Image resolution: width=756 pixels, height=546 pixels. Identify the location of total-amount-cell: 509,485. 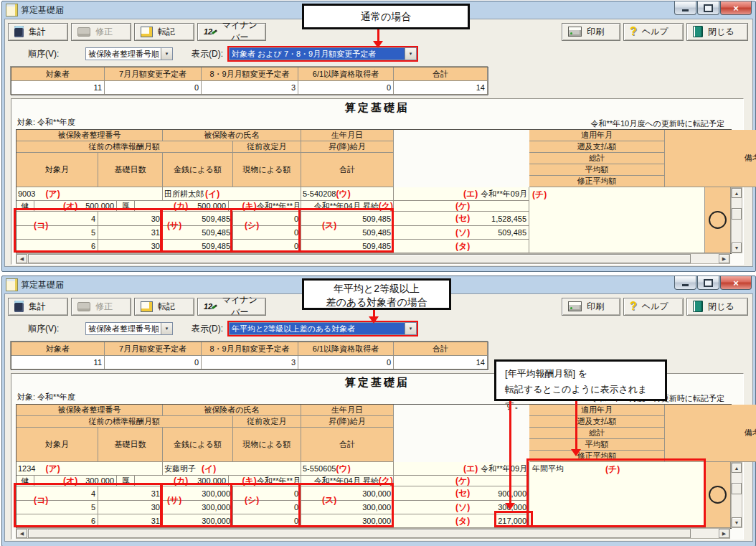
(347, 232).